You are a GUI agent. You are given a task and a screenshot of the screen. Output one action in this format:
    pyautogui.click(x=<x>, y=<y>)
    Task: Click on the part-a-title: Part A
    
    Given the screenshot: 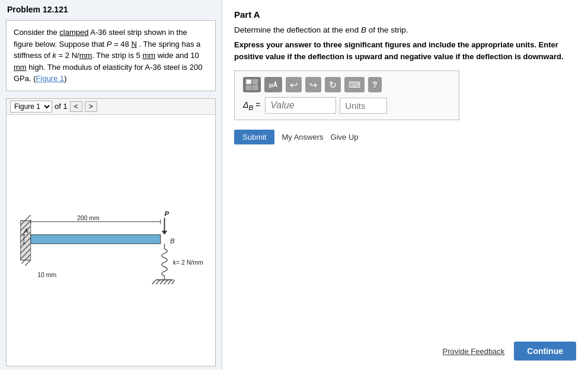 What is the action you would take?
    pyautogui.click(x=405, y=14)
    